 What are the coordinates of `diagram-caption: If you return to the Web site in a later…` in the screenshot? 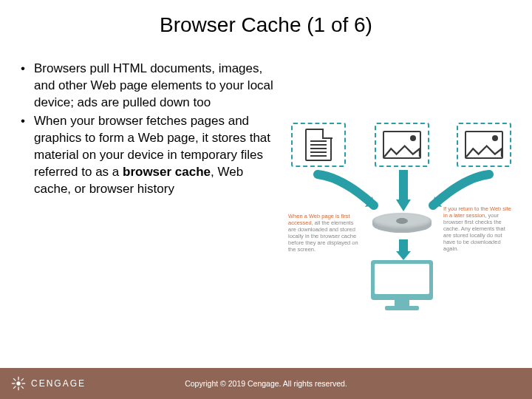 It's located at (479, 229).